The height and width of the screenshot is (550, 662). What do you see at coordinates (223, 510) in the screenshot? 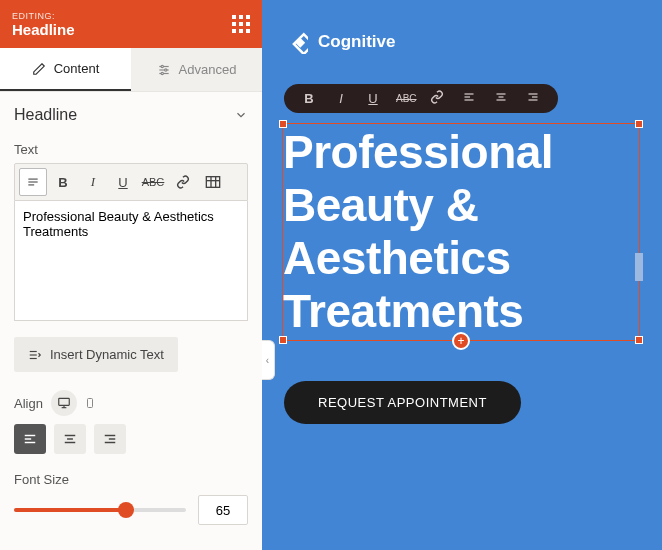
I see `fontsize-input` at bounding box center [223, 510].